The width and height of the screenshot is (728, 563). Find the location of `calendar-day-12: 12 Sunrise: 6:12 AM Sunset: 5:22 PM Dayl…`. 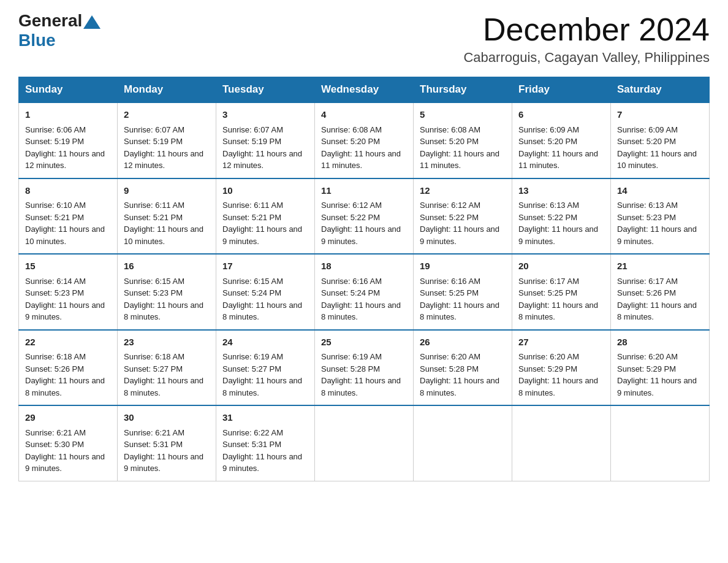

calendar-day-12: 12 Sunrise: 6:12 AM Sunset: 5:22 PM Dayl… is located at coordinates (463, 216).